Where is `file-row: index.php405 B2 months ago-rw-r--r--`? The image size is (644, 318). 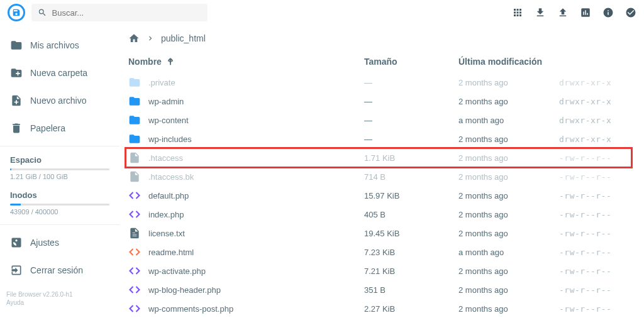
file-row: index.php405 B2 months ago-rw-r--r-- is located at coordinates (379, 214).